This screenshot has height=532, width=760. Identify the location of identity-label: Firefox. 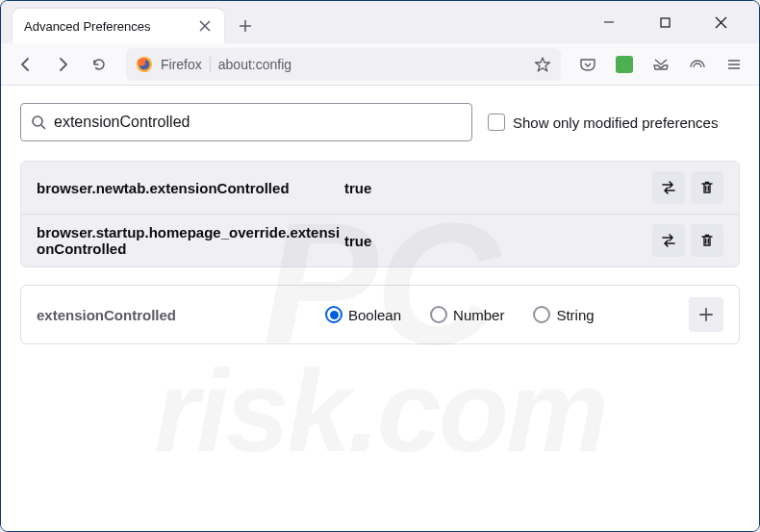
(186, 64).